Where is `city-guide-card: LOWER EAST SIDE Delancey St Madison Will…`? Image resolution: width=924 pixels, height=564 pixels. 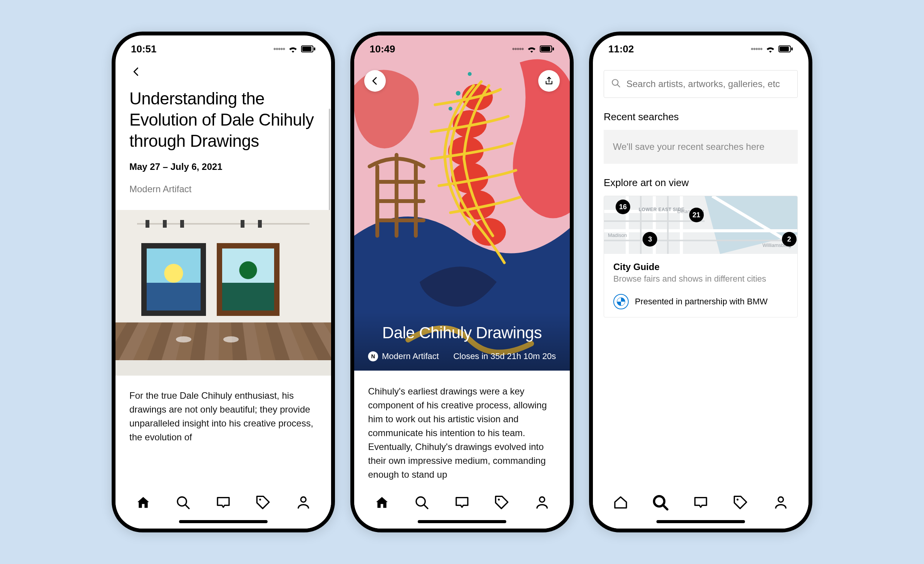
city-guide-card: LOWER EAST SIDE Delancey St Madison Will… is located at coordinates (701, 257).